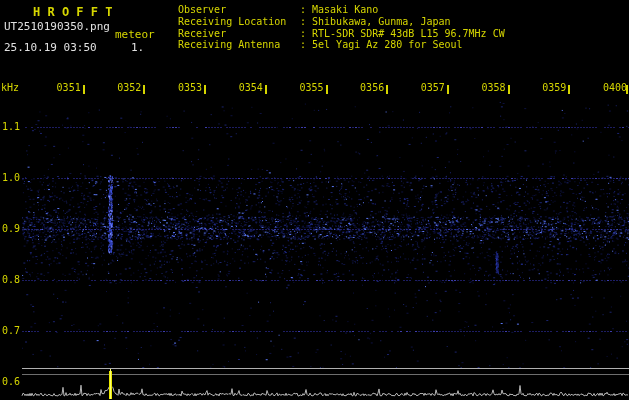 The image size is (629, 400). I want to click on frequency-tick-label: 1.0, so click(11, 178).